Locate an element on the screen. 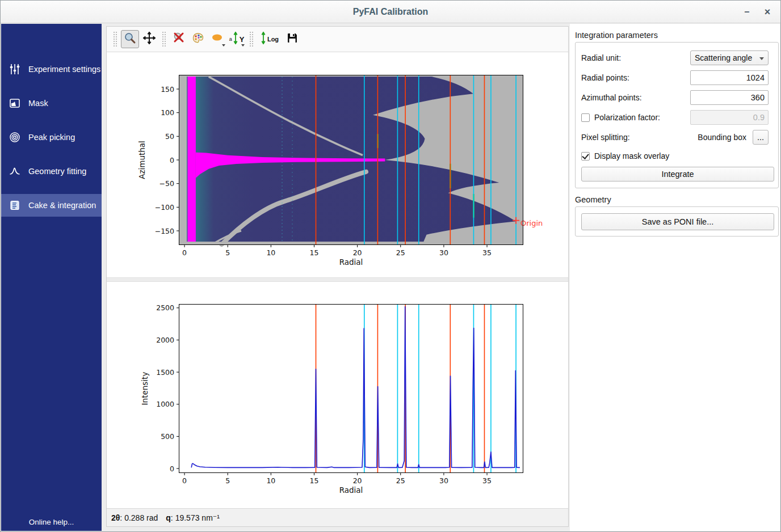 This screenshot has width=781, height=532. mask-overlay-row: Display mask overlay is located at coordinates (677, 156).